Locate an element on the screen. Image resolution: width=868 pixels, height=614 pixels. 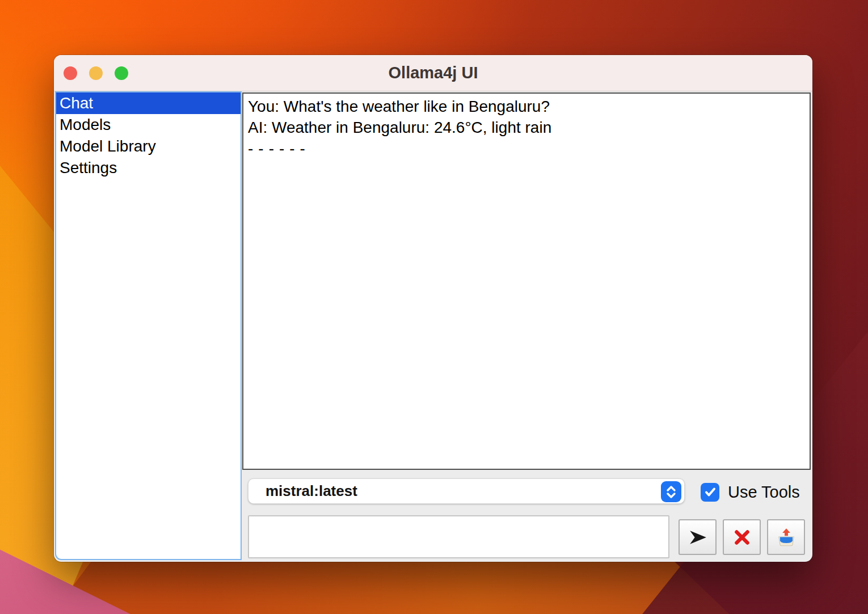
sidebar-item-chat: Chat is located at coordinates (149, 103).